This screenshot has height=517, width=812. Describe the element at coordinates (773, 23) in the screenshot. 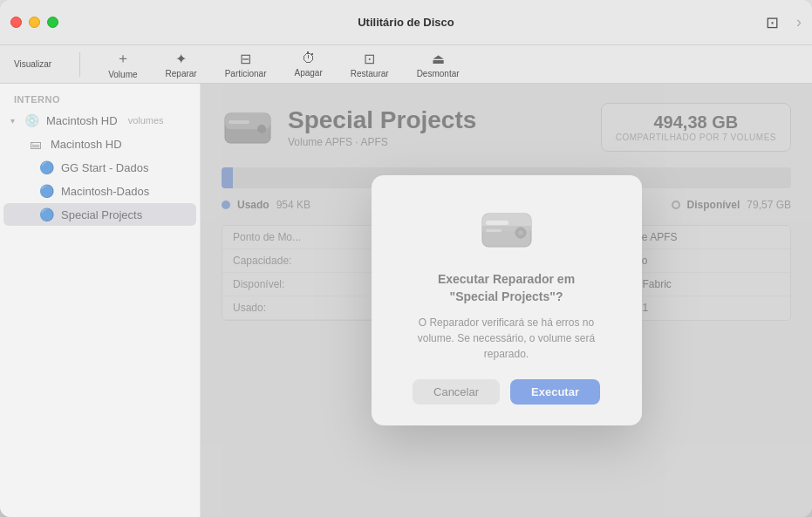

I see `view-icon-group: ⊡` at that location.